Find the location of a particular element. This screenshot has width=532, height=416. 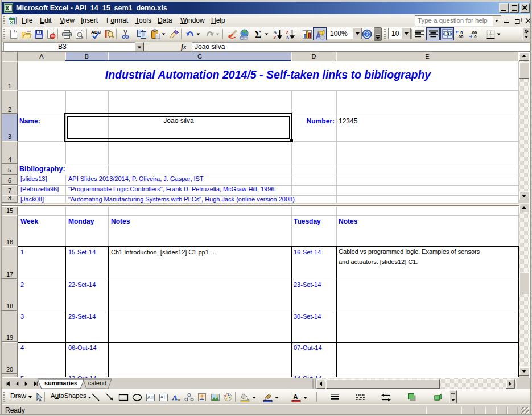

svg-text: a is located at coordinates (447, 34).